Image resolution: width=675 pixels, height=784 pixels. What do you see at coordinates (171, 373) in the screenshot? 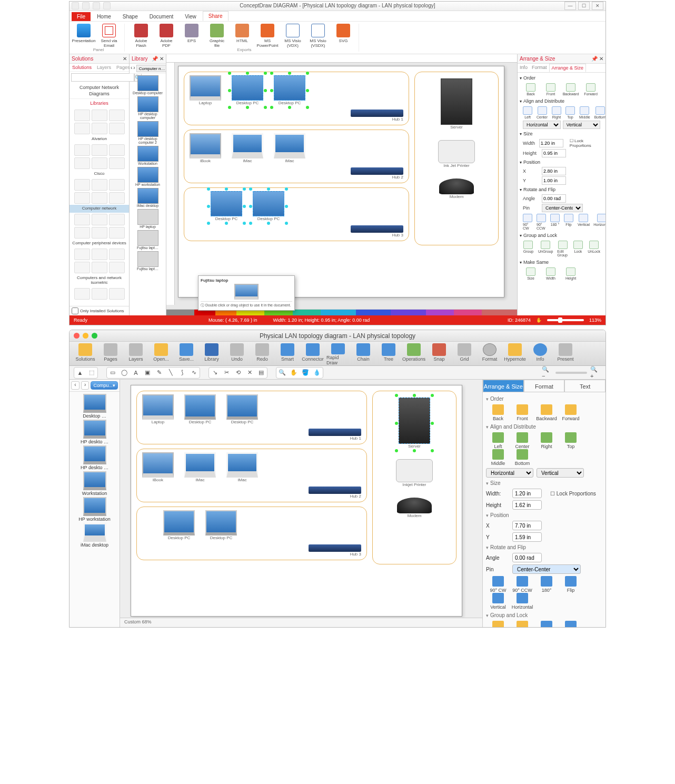
I see `tool-line: ╲` at bounding box center [171, 373].